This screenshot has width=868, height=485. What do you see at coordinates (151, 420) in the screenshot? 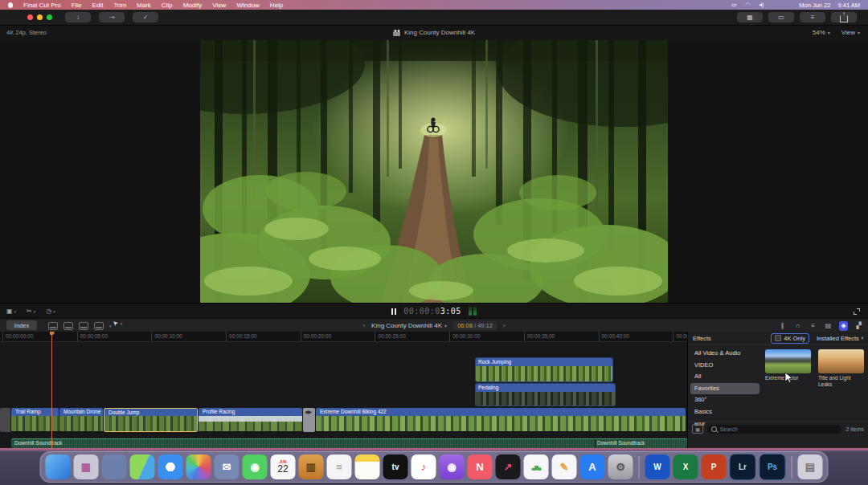
I see `clip-double-jump: Double Jump` at bounding box center [151, 420].